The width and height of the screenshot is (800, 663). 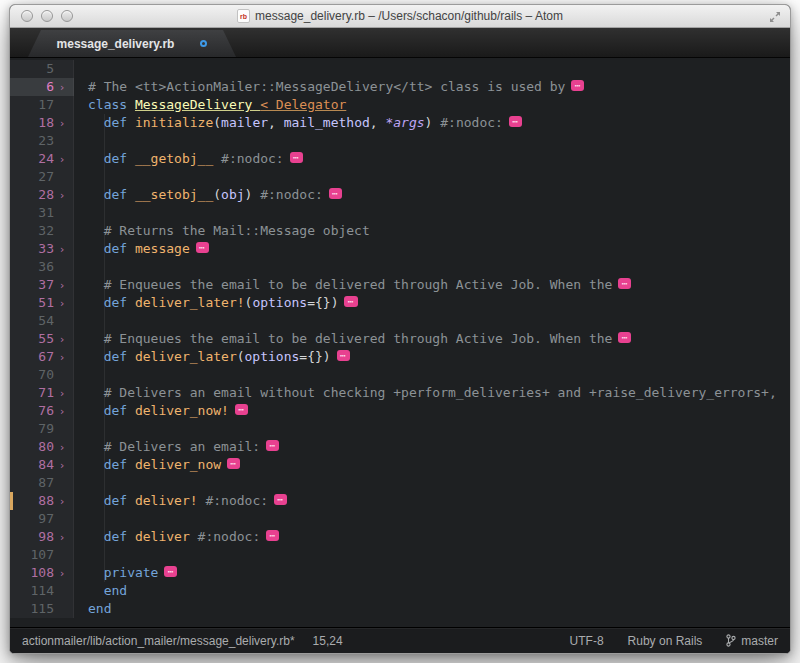 I want to click on line-number-cell: 79, so click(x=42, y=429).